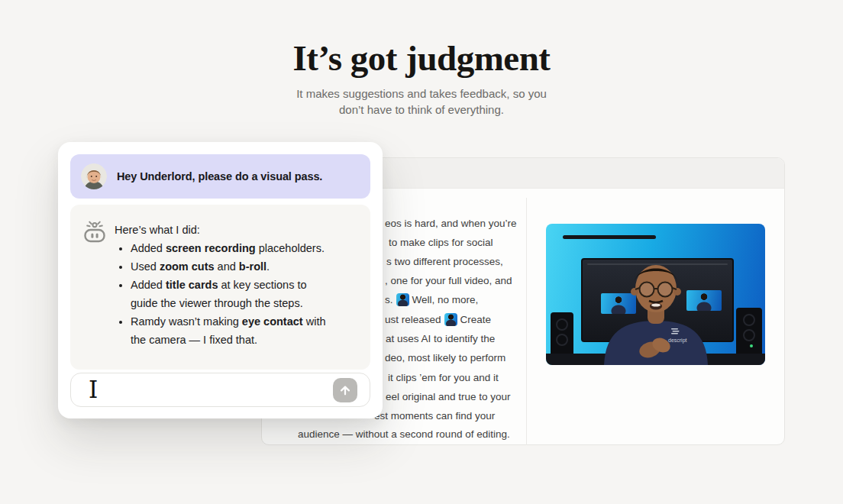  I want to click on transcript-line: audience — without a second round of edi…, so click(404, 435).